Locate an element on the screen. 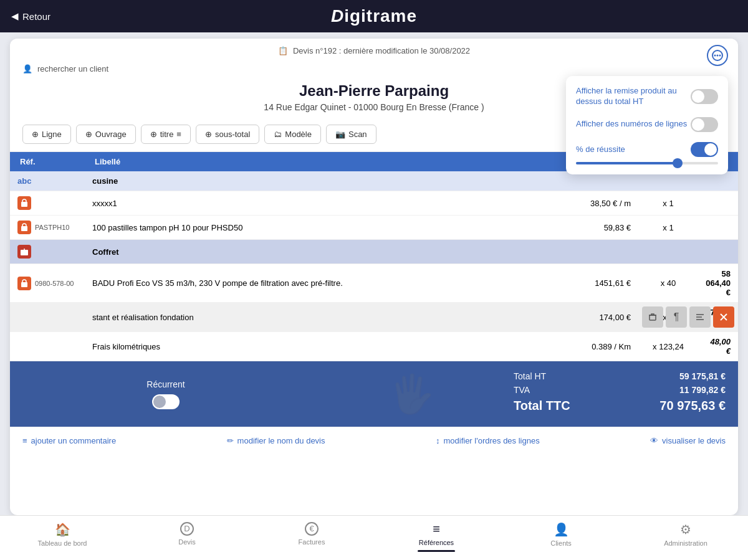 The width and height of the screenshot is (748, 560). remove-row-btn is located at coordinates (724, 317).